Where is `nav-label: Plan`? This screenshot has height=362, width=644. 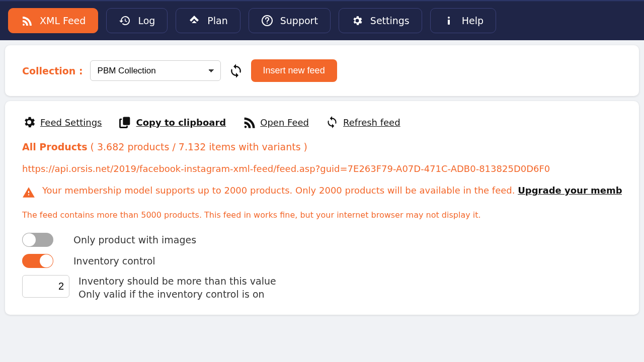 nav-label: Plan is located at coordinates (217, 21).